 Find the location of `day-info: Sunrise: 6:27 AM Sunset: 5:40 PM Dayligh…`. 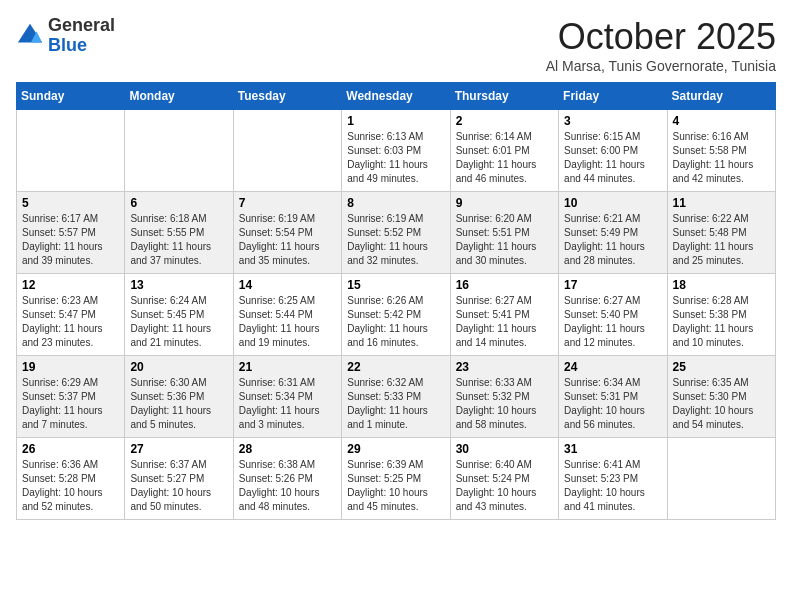

day-info: Sunrise: 6:27 AM Sunset: 5:40 PM Dayligh… is located at coordinates (612, 322).